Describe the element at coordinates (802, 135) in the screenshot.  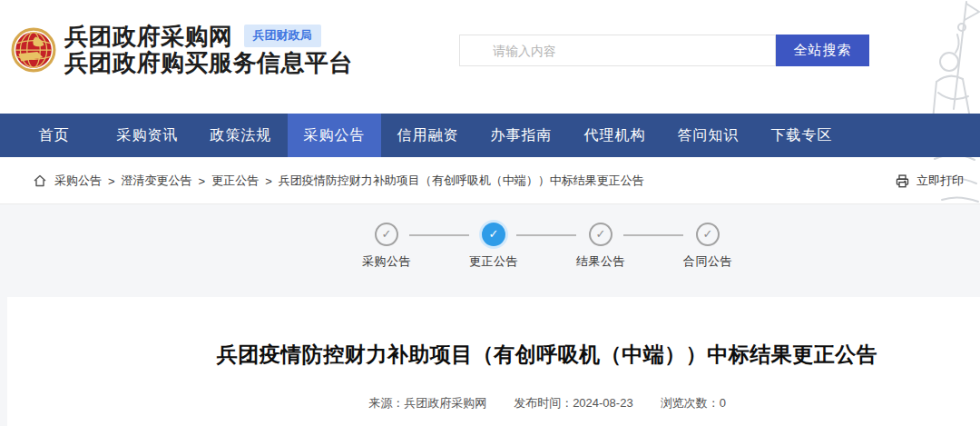
I see `nav-item-downloads: 下载专区` at that location.